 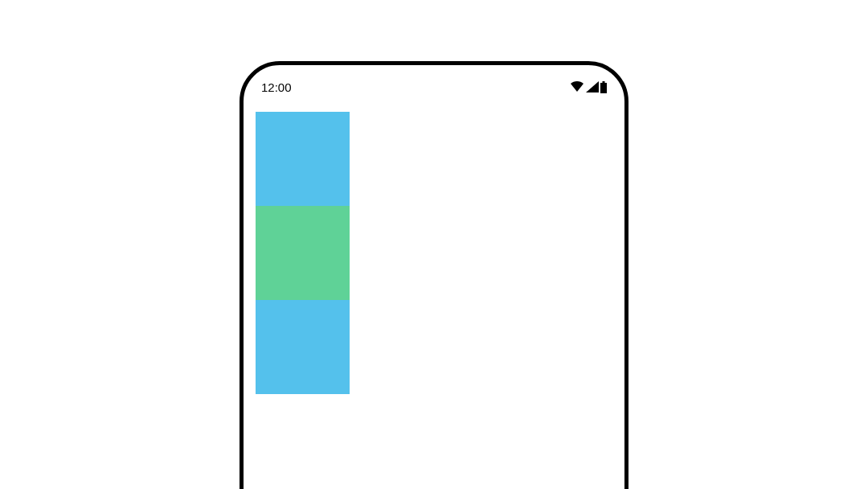 I want to click on color-block-middle, so click(x=302, y=253).